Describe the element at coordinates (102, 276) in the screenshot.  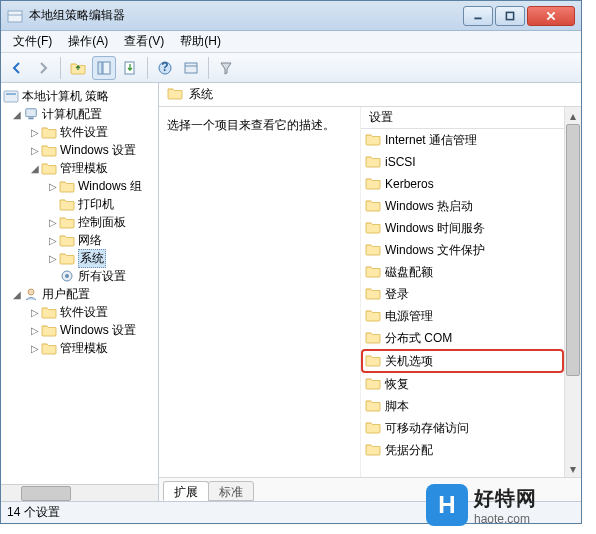
I see `tree-label: 所有设置` at that location.